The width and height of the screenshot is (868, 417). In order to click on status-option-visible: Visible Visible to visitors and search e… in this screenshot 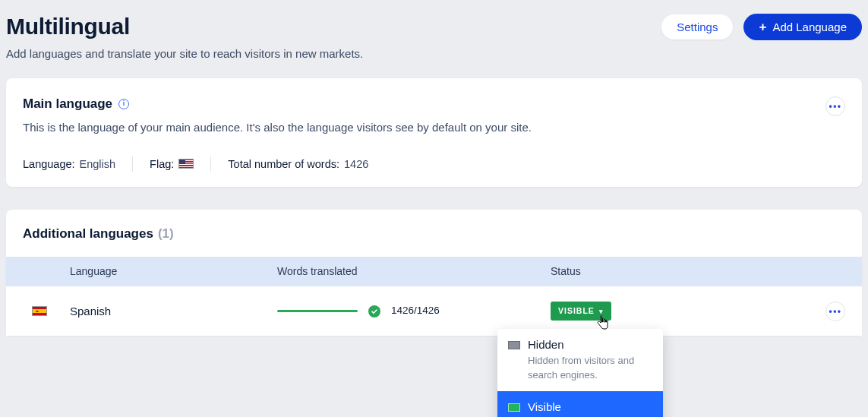, I will do `click(580, 404)`.